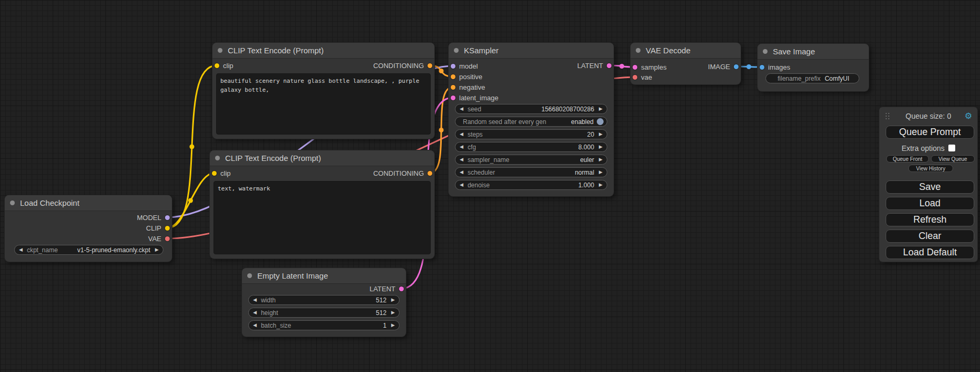 The height and width of the screenshot is (372, 980). Describe the element at coordinates (159, 239) in the screenshot. I see `output-slot-vae: VAE` at that location.